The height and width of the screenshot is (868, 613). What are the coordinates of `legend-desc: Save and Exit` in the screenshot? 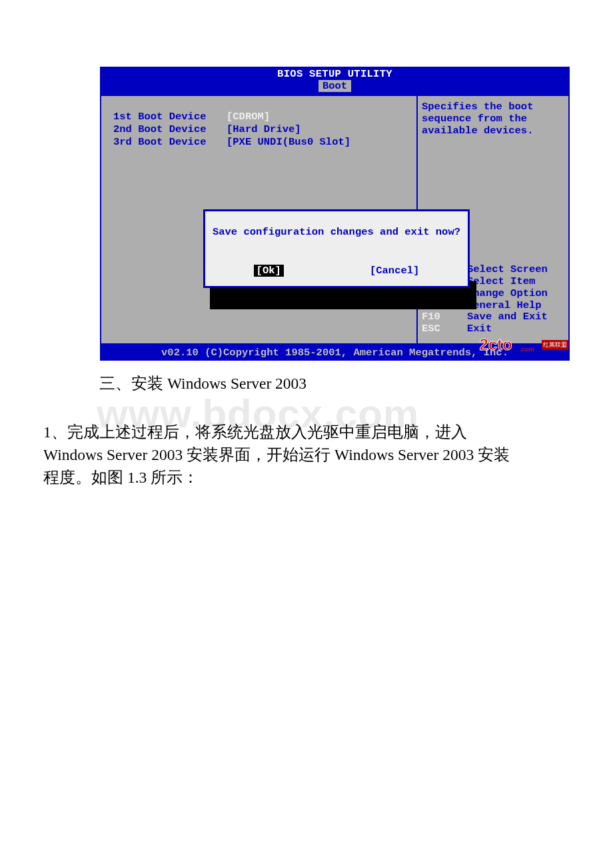 It's located at (508, 317).